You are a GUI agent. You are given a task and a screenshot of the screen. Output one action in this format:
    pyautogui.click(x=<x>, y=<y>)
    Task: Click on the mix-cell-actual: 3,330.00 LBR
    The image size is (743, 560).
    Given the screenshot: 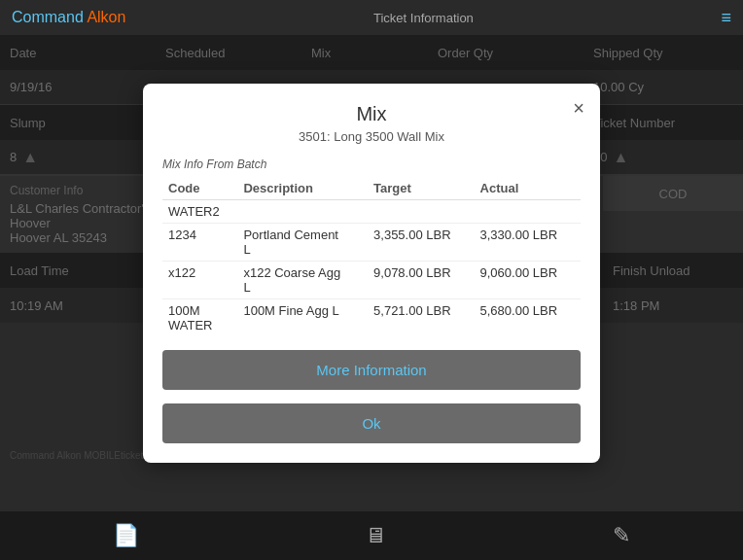 What is the action you would take?
    pyautogui.click(x=527, y=243)
    